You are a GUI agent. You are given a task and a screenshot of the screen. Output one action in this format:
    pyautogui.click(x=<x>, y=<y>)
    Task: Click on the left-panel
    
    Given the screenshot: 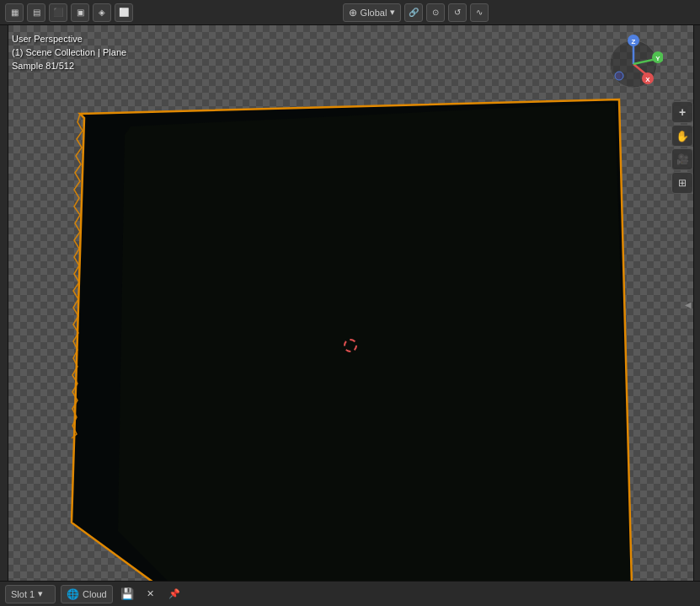 What is the action you would take?
    pyautogui.click(x=4, y=303)
    